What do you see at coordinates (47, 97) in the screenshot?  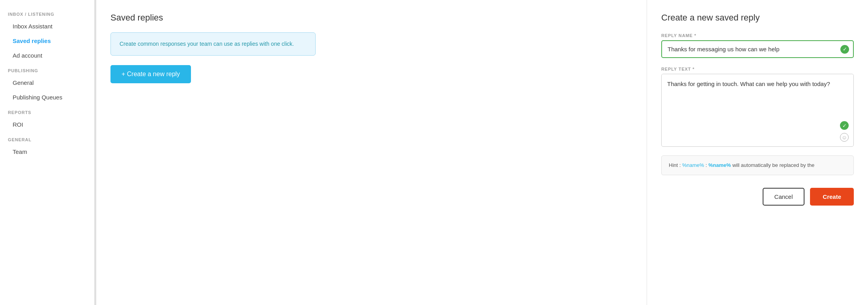 I see `sidebar-item-publishing-queues: Publishing Queues` at bounding box center [47, 97].